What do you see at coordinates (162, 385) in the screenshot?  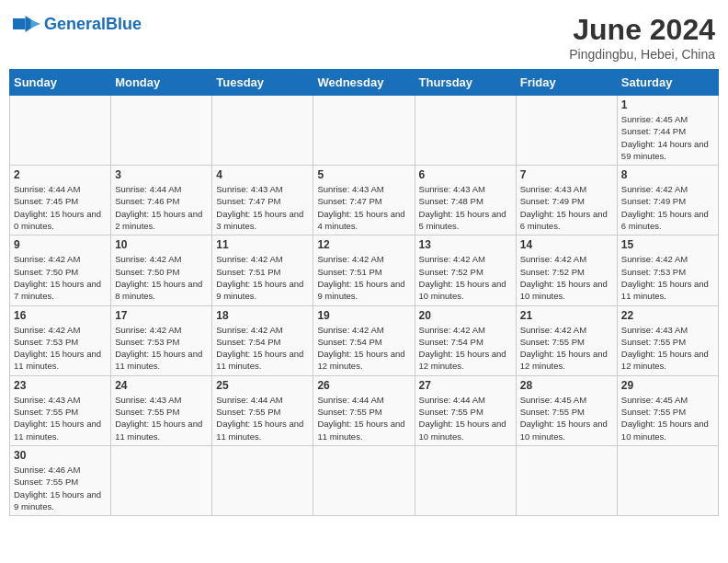 I see `day-number: 24` at bounding box center [162, 385].